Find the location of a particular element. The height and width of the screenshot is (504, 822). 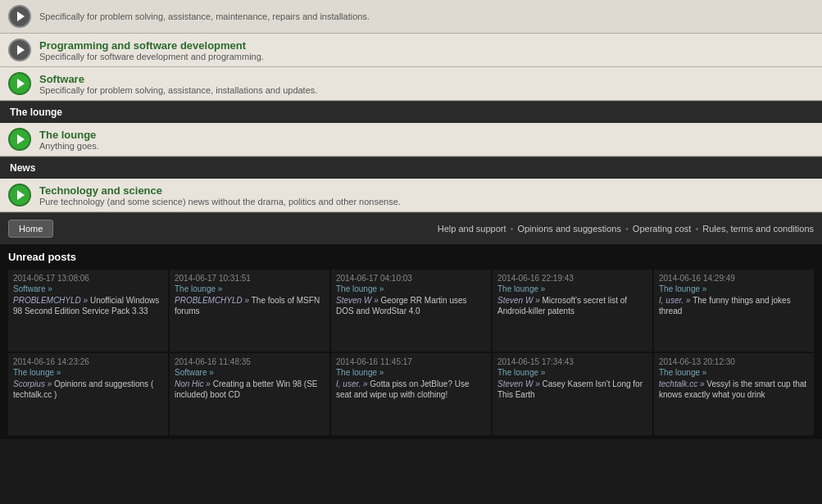

post-author-4: I, user. » is located at coordinates (675, 300).